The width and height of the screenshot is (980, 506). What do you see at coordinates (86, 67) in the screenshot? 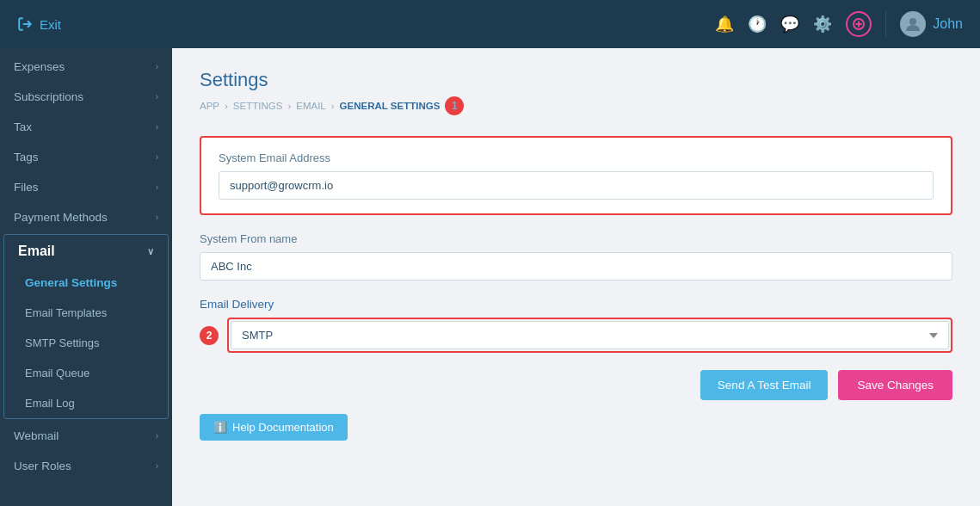
I see `sidebar-item-expenses: Expenses ›` at bounding box center [86, 67].